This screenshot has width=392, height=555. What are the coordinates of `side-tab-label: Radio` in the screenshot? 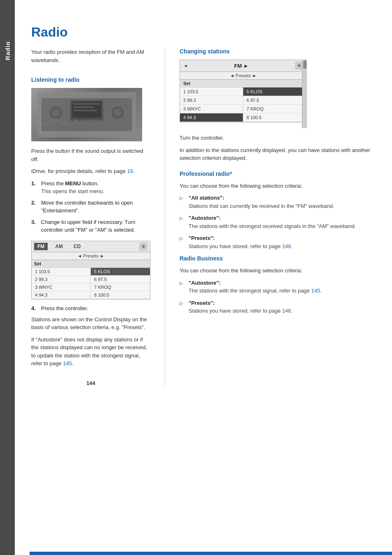 It's located at (7, 51).